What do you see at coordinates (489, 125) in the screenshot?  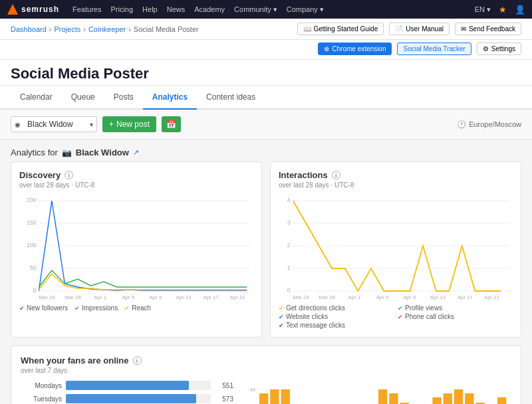 I see `timezone-display: 🕐 Europe/Moscow` at bounding box center [489, 125].